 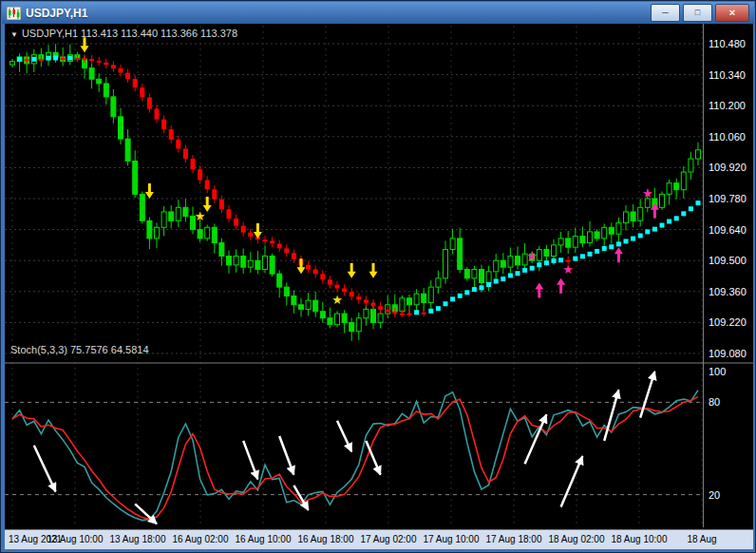 I want to click on minimize-button: ─, so click(x=665, y=13).